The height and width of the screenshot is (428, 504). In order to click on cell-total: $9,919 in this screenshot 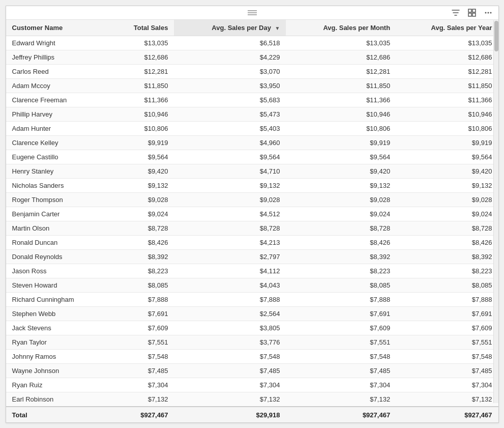, I will do `click(142, 143)`.